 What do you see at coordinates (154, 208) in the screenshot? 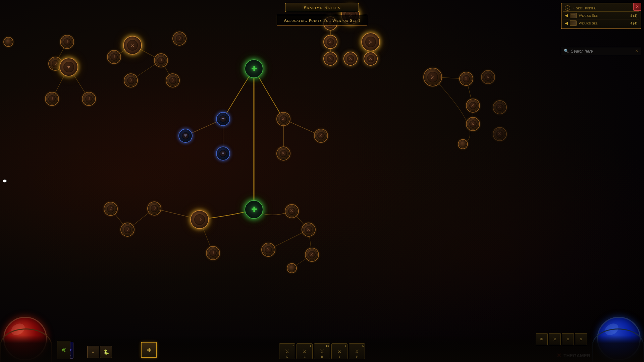
I see `skill-node-bl-3: ☽` at bounding box center [154, 208].